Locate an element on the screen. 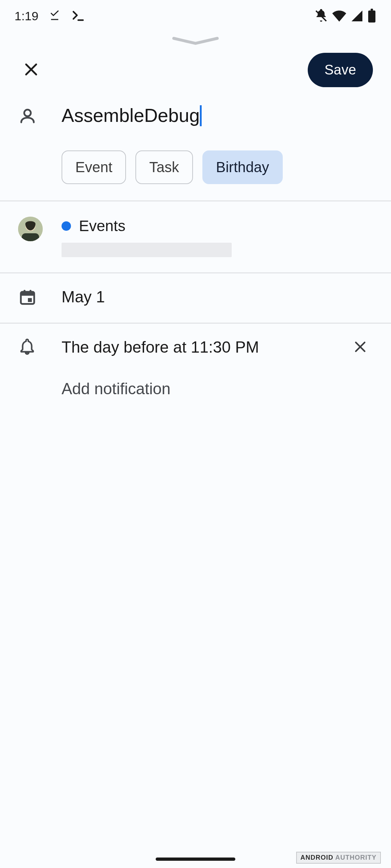  app-bar: Save is located at coordinates (196, 73).